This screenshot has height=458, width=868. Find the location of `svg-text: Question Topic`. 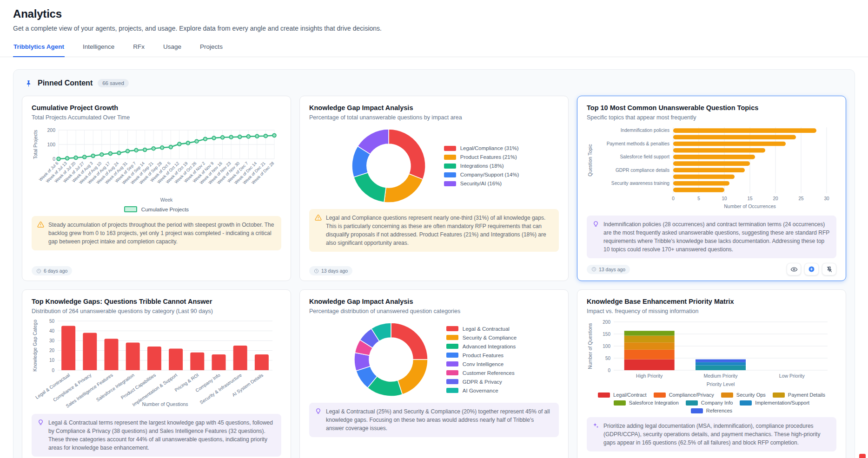

svg-text: Question Topic is located at coordinates (590, 160).